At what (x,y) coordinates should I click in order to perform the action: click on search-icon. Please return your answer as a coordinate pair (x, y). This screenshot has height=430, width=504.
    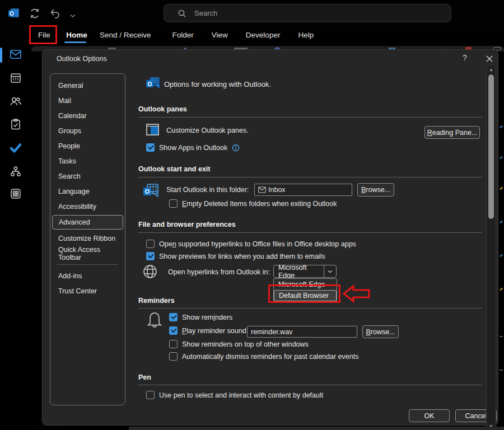
    Looking at the image, I should click on (182, 13).